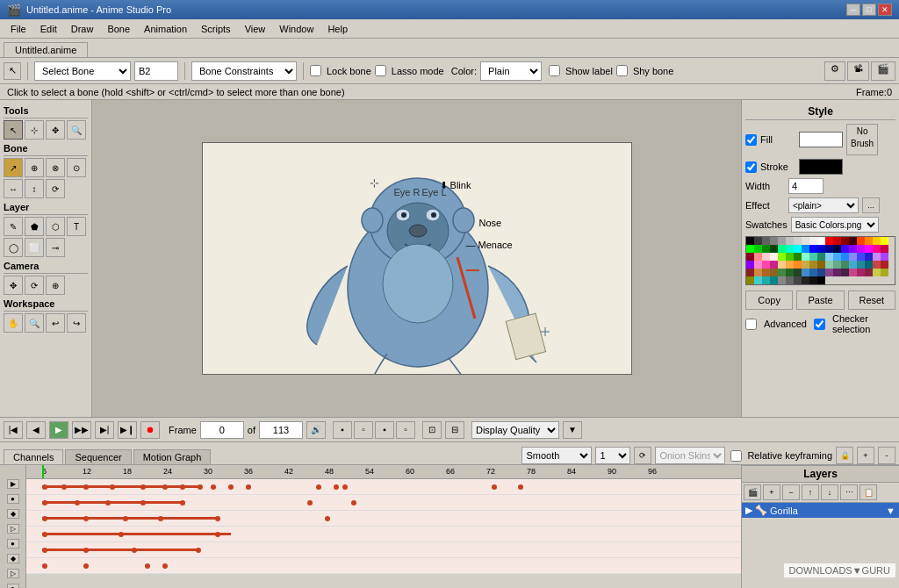 This screenshot has width=899, height=588. I want to click on menu-item-draw: Draw, so click(83, 29).